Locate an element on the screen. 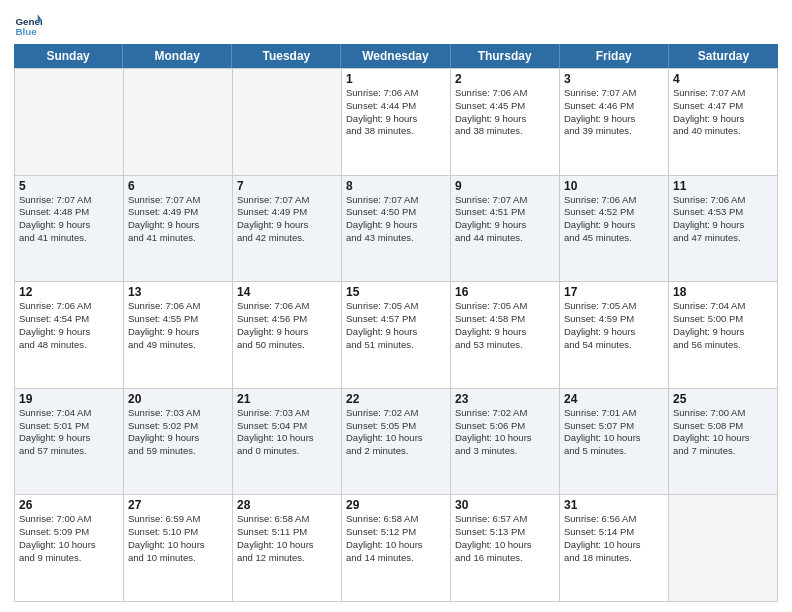 The width and height of the screenshot is (792, 612). calendar-day: 6Sunrise: 7:07 AM Sunset: 4:49 PM Daylig… is located at coordinates (178, 229).